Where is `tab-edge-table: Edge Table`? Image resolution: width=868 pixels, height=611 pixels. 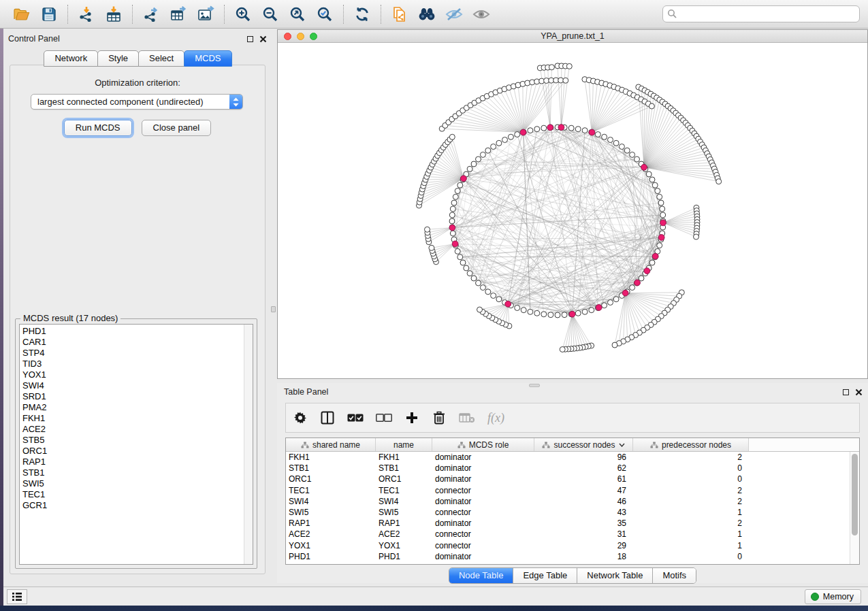 tab-edge-table: Edge Table is located at coordinates (545, 576).